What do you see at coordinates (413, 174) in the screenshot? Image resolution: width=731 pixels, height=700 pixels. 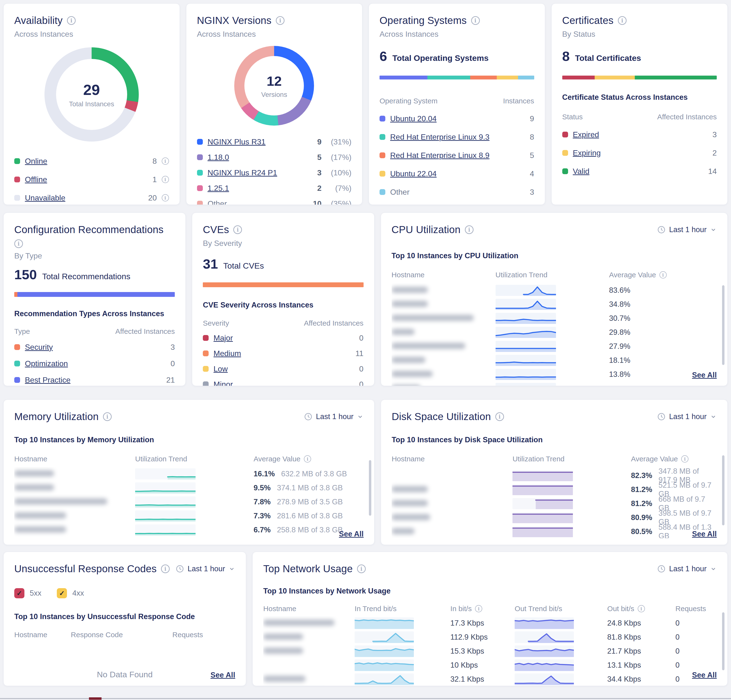 I see `os-link: Ubuntu 22.04` at bounding box center [413, 174].